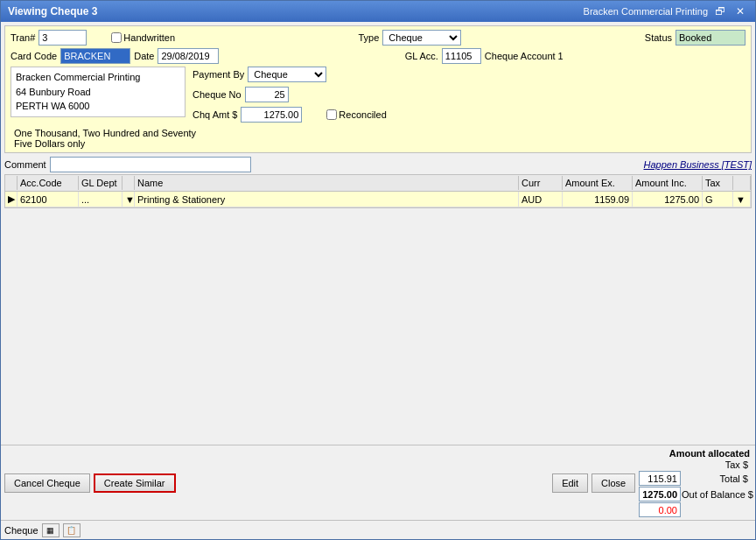 Image resolution: width=756 pixels, height=540 pixels. Describe the element at coordinates (378, 482) in the screenshot. I see `bottom-bar: Cancel Cheque Create Similar Edit Close …` at that location.